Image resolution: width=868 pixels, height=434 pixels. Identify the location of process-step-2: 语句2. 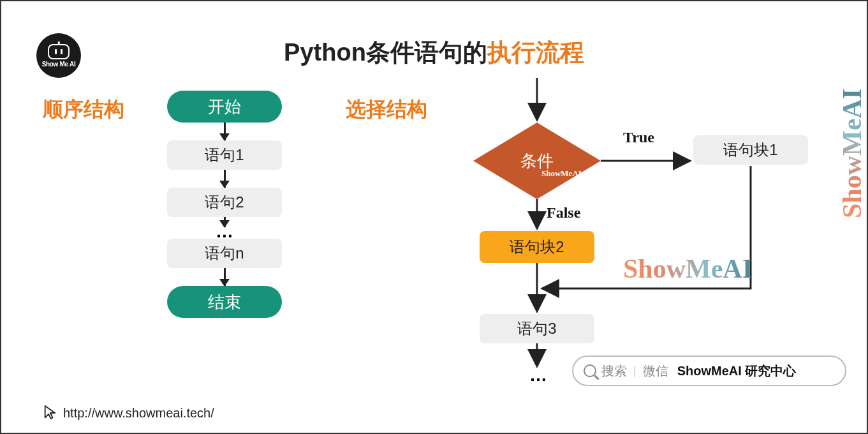
(224, 202).